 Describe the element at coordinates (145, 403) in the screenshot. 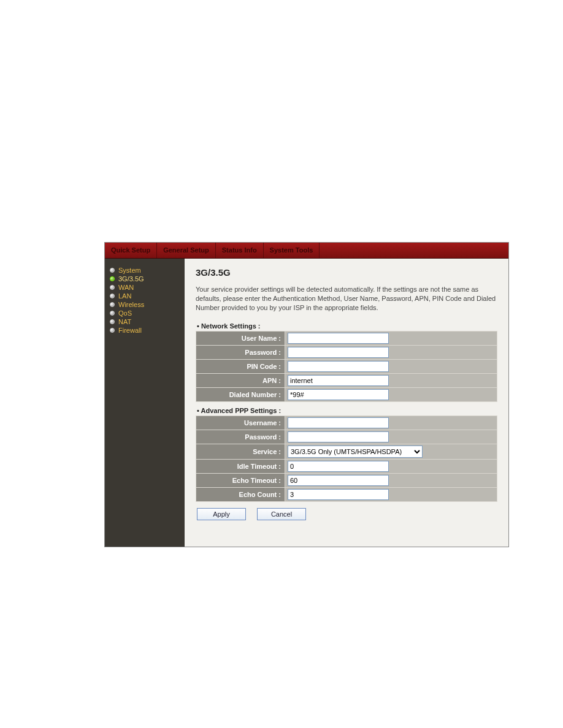

I see `sidebar: System 3G/3.5G WAN LAN Wireless QoS` at that location.